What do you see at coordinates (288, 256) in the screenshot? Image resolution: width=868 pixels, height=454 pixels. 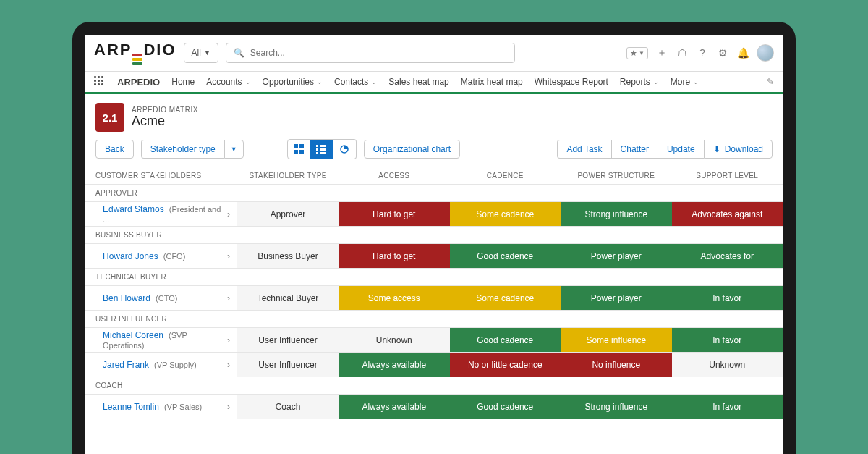 I see `type-cell: Business Buyer` at bounding box center [288, 256].